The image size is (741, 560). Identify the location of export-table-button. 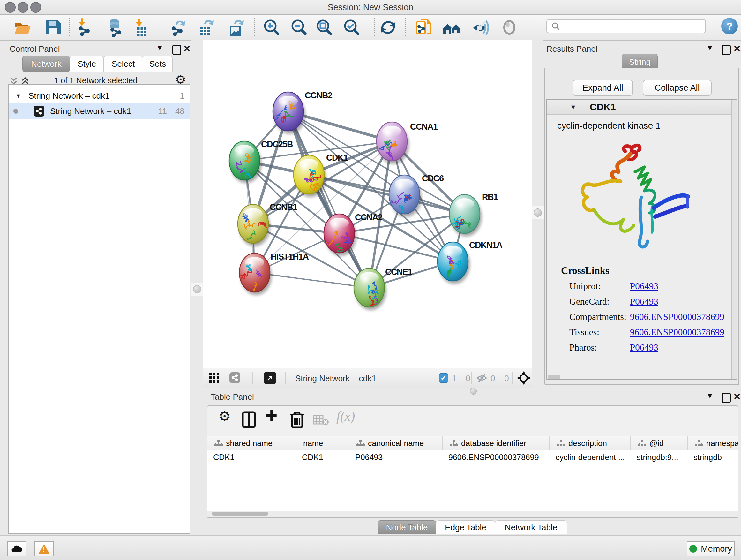
(206, 27).